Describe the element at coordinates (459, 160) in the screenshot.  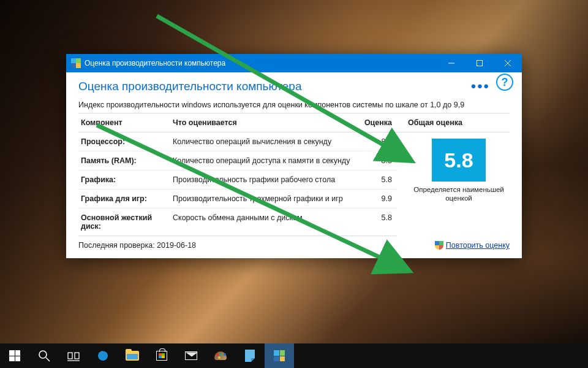
I see `overall-score-box: 5.8` at that location.